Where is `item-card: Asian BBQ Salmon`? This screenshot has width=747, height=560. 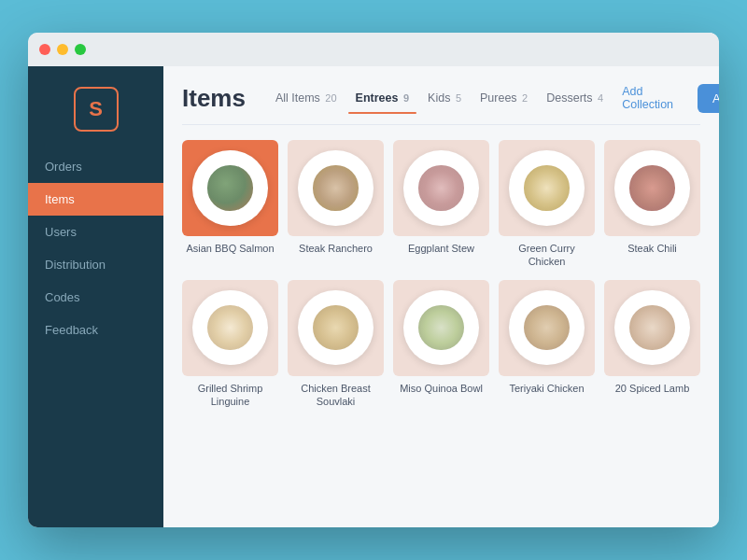
item-card: Asian BBQ Salmon is located at coordinates (230, 204).